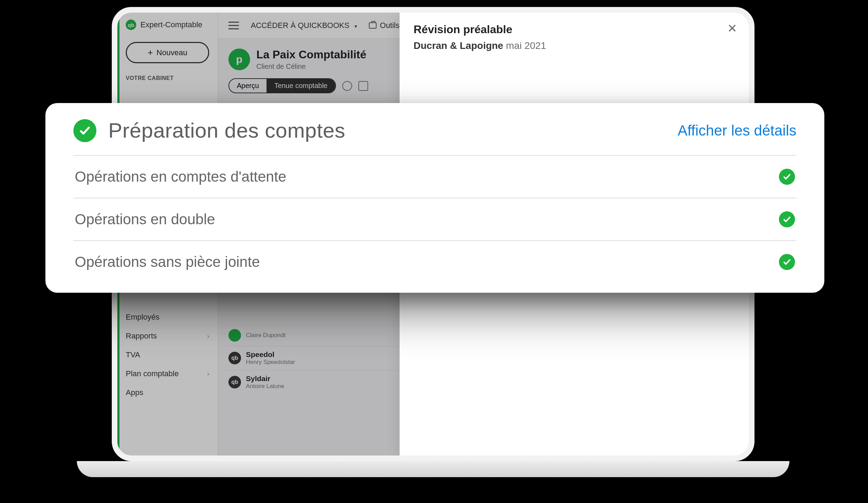  What do you see at coordinates (248, 86) in the screenshot?
I see `segment-apercu: Aperçu` at bounding box center [248, 86].